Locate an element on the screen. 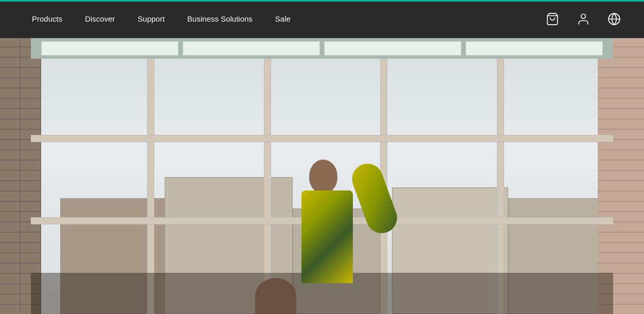 The width and height of the screenshot is (644, 314). person-head is located at coordinates (323, 176).